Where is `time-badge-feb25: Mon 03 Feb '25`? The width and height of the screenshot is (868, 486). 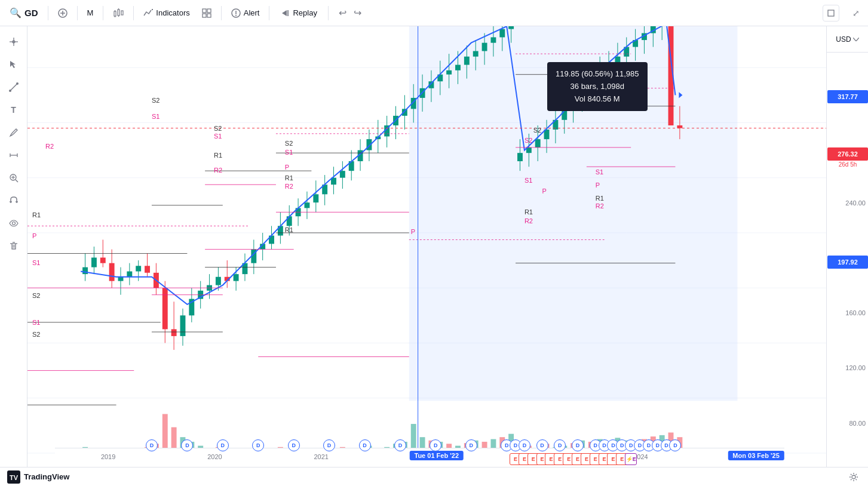
time-badge-feb25: Mon 03 Feb '25 is located at coordinates (756, 456).